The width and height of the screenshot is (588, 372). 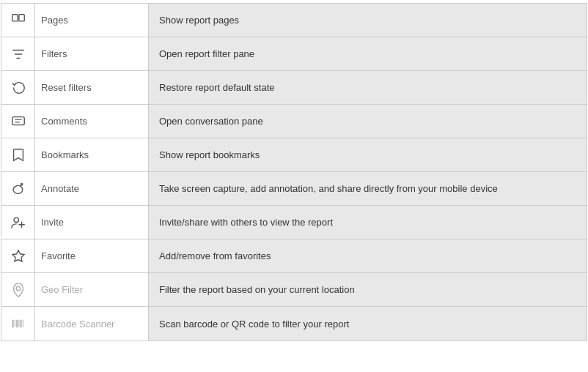 I want to click on pages-icon-cell, so click(x=18, y=21).